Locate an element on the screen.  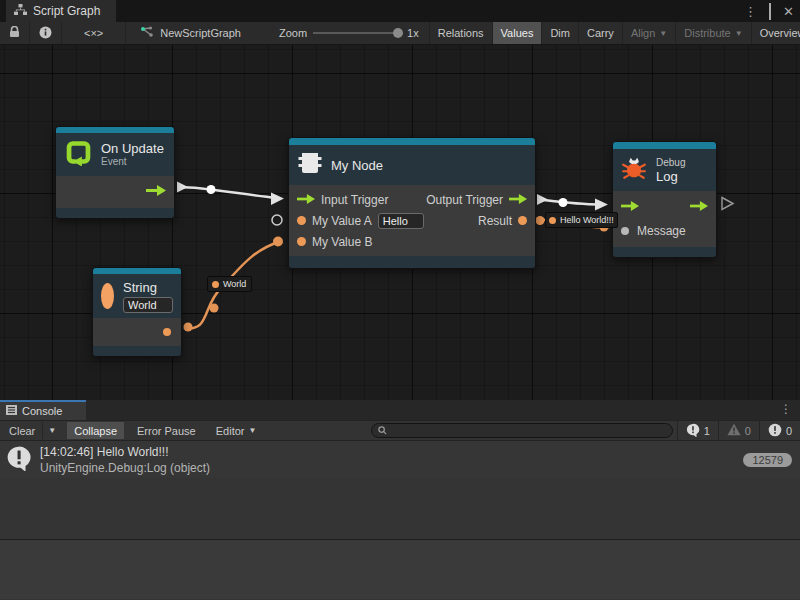
console-toolbar: Clear ▼ Collapse Error Pause Editor▼ 1 0 is located at coordinates (400, 430).